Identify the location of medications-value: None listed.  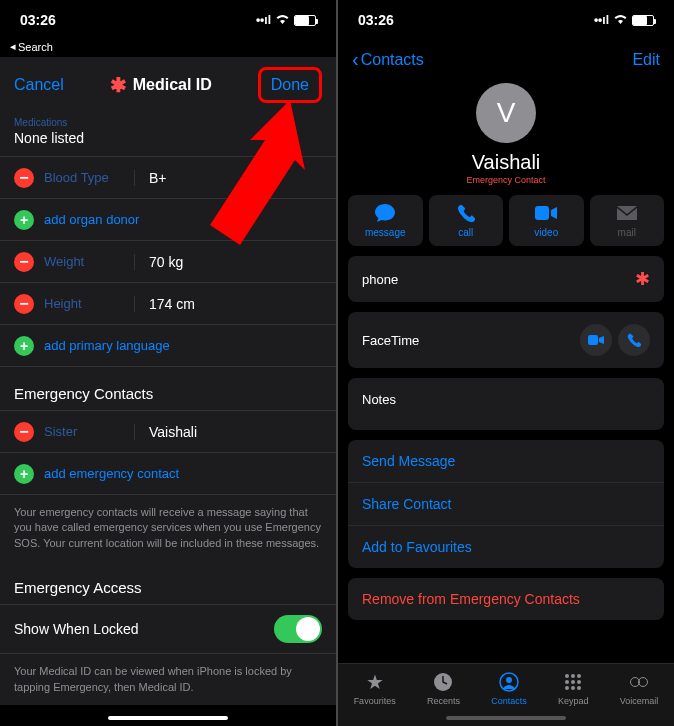
(168, 142).